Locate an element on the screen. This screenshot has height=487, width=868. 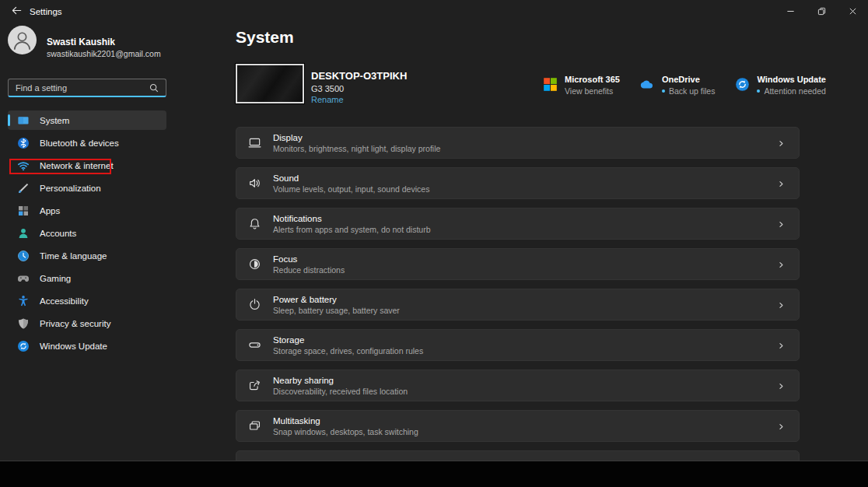
quick-link-title: Microsoft 365 is located at coordinates (593, 79).